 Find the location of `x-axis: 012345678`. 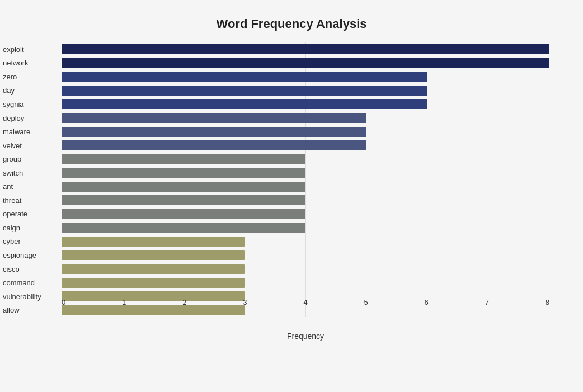

x-axis: 012345678 is located at coordinates (305, 306).